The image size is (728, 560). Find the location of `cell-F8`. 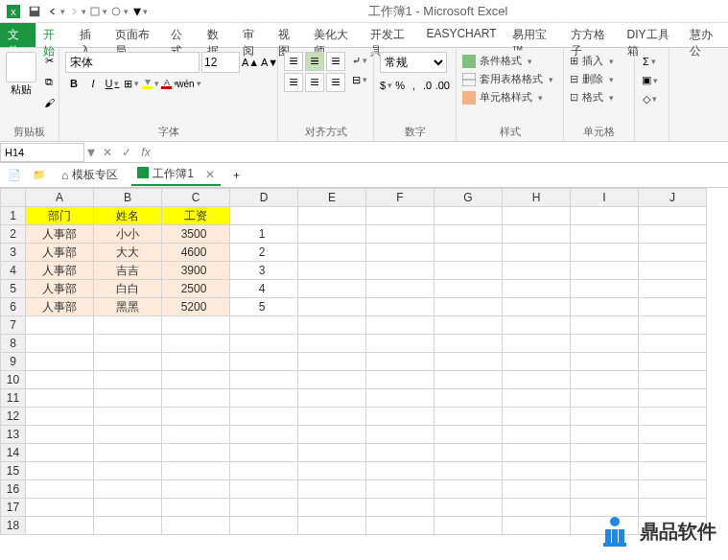

cell-F8 is located at coordinates (401, 343).